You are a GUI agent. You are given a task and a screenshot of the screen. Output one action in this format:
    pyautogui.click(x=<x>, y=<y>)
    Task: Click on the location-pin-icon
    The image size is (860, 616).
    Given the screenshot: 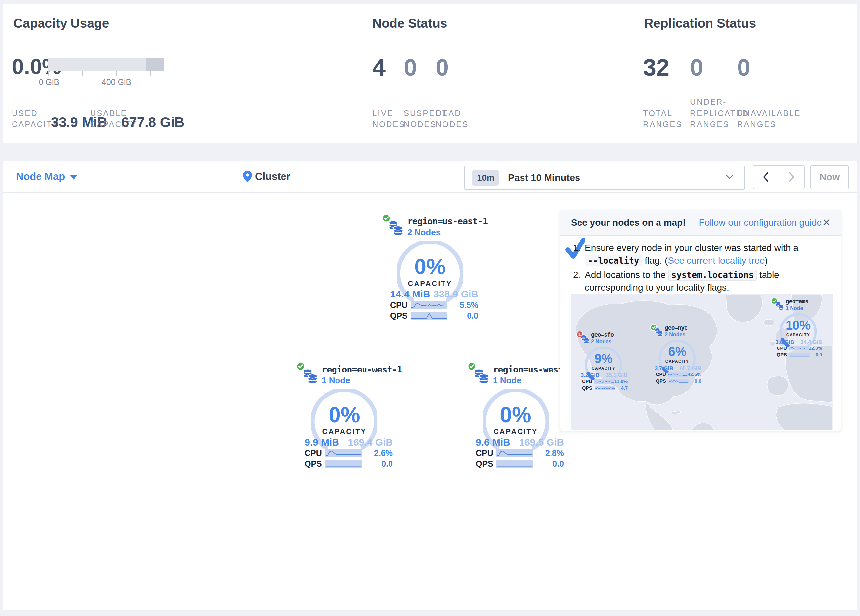 What is the action you would take?
    pyautogui.click(x=247, y=177)
    